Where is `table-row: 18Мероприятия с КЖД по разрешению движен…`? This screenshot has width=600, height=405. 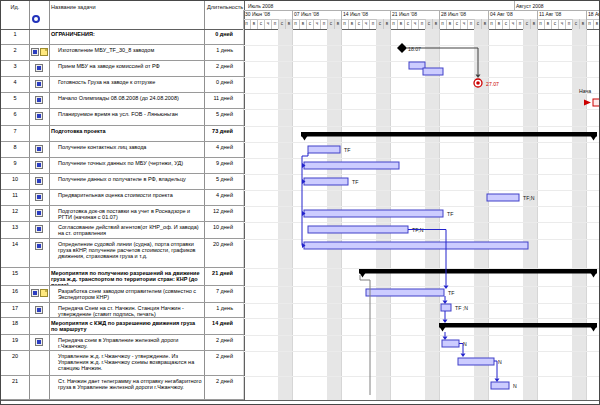
table-row: 18Мероприятия с КЖД по разрешению движен… is located at coordinates (122, 326).